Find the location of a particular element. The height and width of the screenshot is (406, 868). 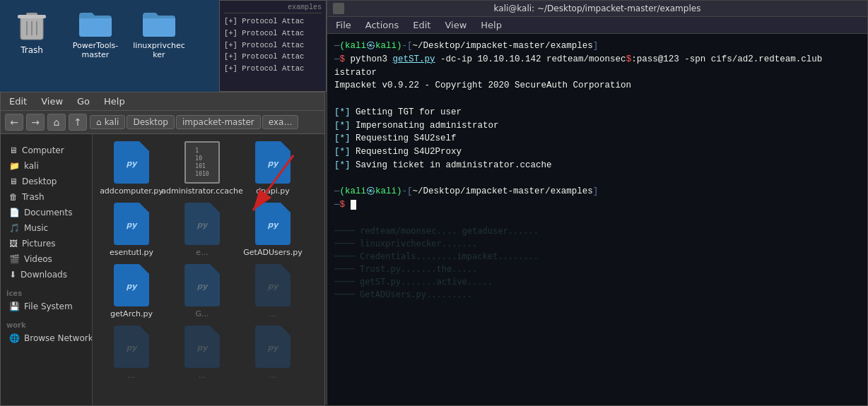

file-esentutl: py esentutl.py is located at coordinates (131, 230).